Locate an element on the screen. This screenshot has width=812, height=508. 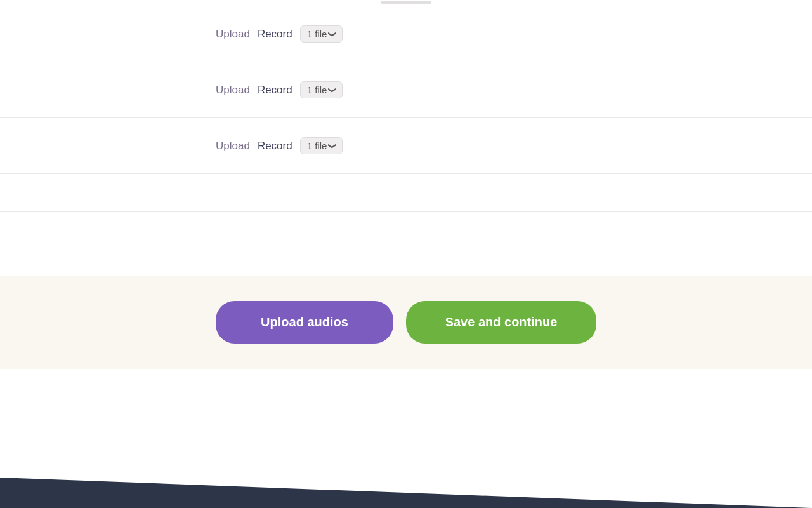
file-count-2: 1 file is located at coordinates (317, 90).